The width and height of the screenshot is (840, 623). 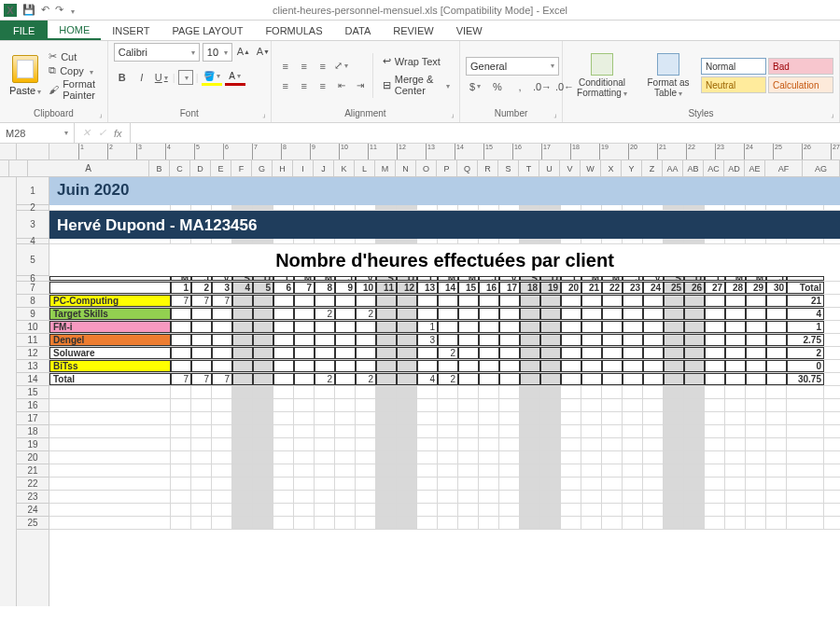 What do you see at coordinates (33, 523) in the screenshot?
I see `row-header: 25` at bounding box center [33, 523].